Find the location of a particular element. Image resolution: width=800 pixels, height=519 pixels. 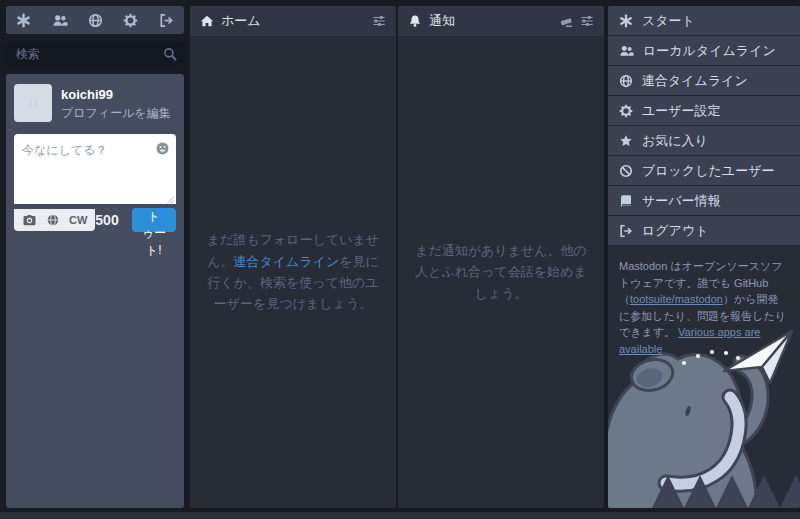

menu-item-local-timeline: ローカルタイムライン is located at coordinates (704, 51).